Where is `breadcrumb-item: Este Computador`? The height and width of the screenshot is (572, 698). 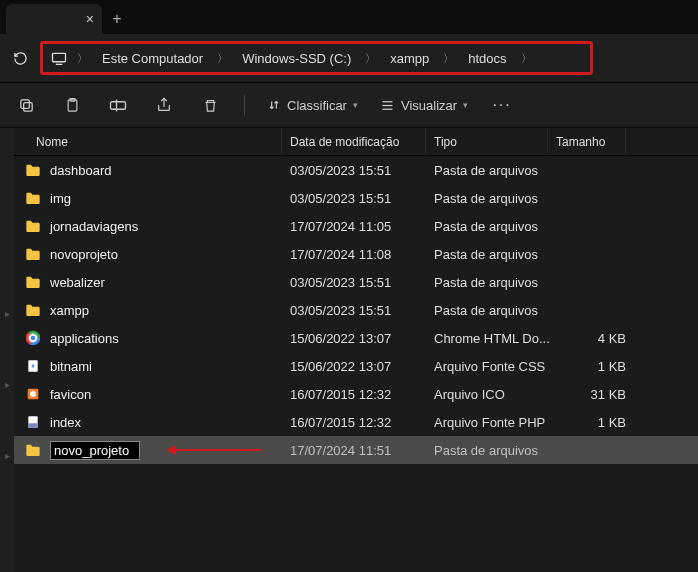
breadcrumb-item: Este Computador is located at coordinates (152, 58).